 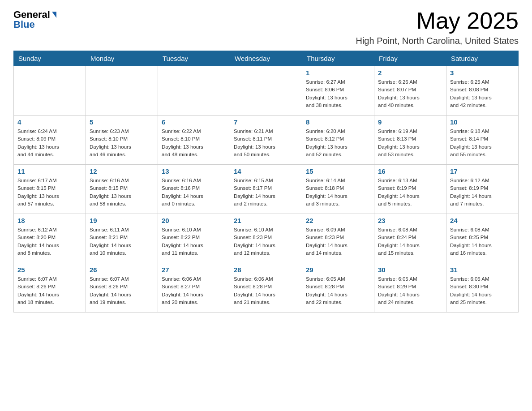 What do you see at coordinates (338, 220) in the screenshot?
I see `day-number: 22` at bounding box center [338, 220].